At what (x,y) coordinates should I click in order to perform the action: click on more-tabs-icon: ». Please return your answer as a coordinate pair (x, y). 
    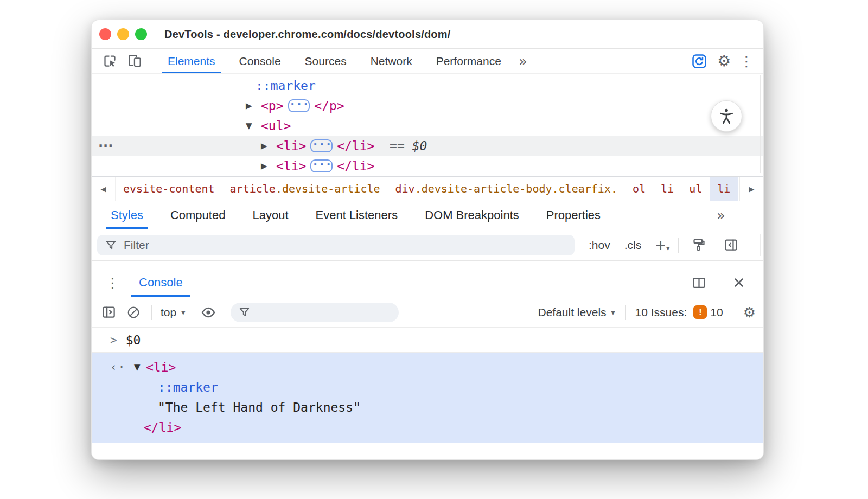
    Looking at the image, I should click on (721, 215).